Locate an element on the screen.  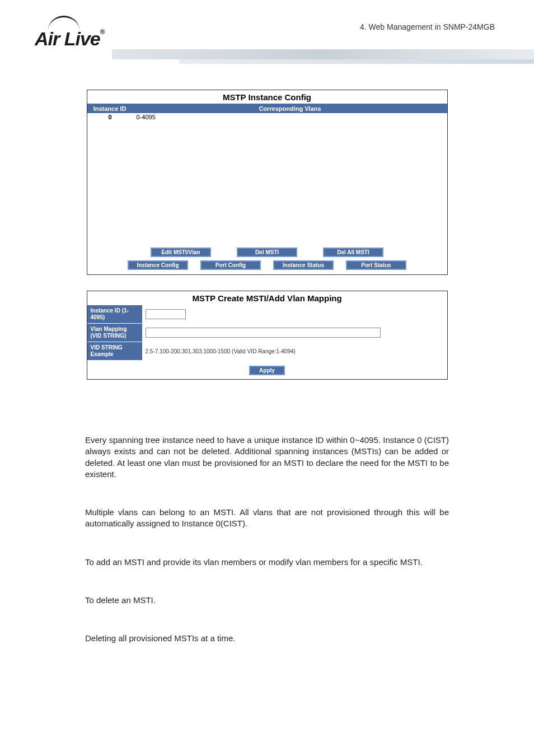
paragraph-4: To delete an MSTI. is located at coordinates (267, 600).